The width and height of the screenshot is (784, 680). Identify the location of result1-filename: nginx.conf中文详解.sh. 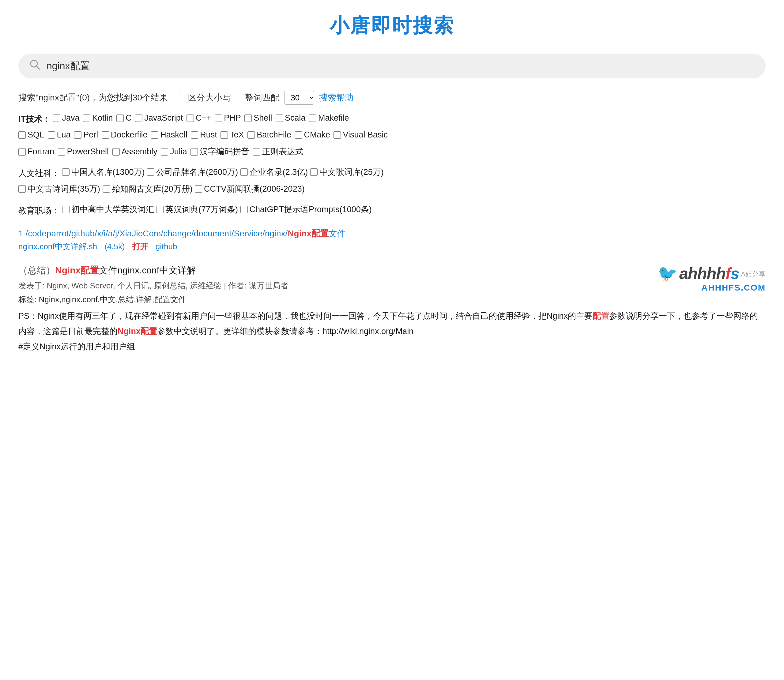
(58, 247).